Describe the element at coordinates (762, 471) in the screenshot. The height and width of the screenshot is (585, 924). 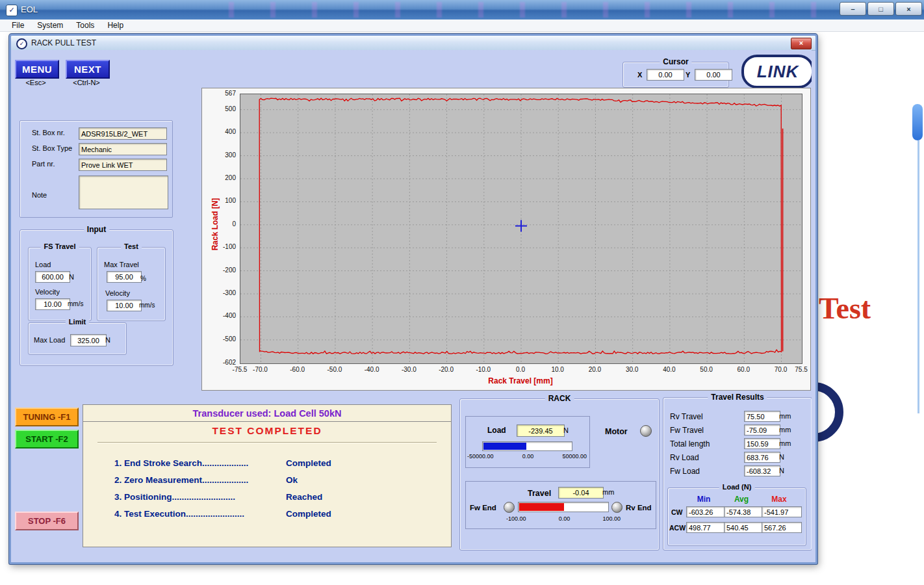
I see `fw-load-value: -608.32` at that location.